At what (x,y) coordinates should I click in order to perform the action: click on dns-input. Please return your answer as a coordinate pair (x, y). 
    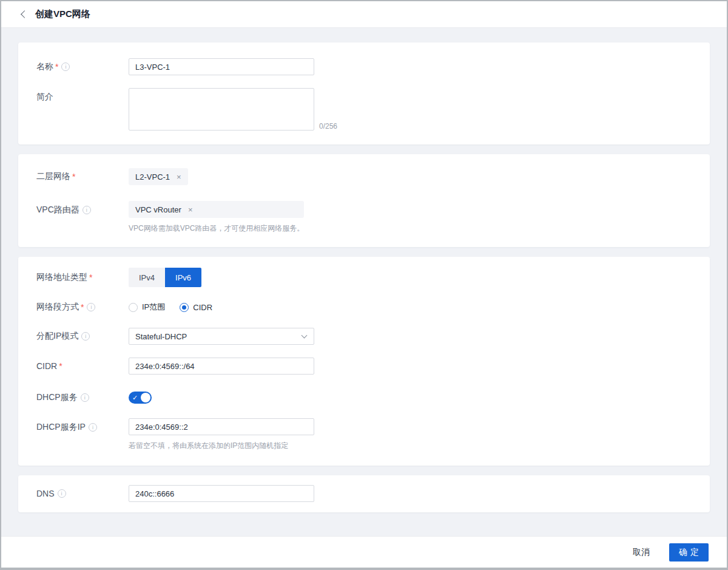
    Looking at the image, I should click on (221, 494).